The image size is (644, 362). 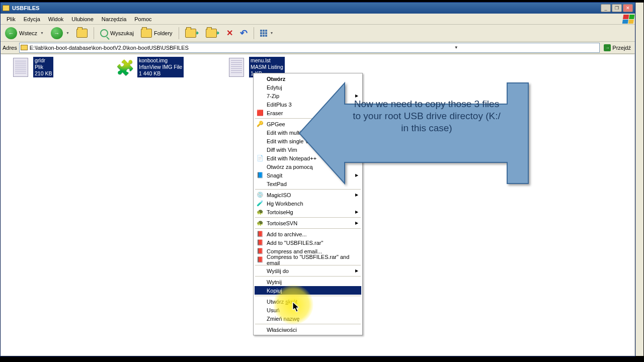 I want to click on context-menu-label: Zmień nazwę, so click(x=283, y=319).